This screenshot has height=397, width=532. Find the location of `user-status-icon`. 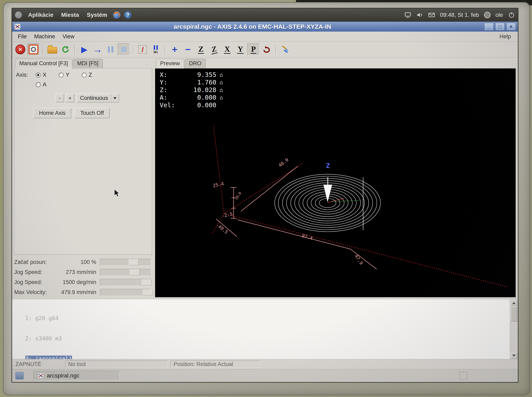

user-status-icon is located at coordinates (487, 15).